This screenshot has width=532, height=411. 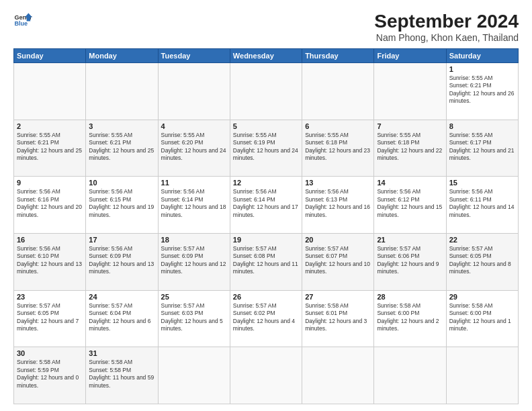 What do you see at coordinates (410, 148) in the screenshot?
I see `calendar-day-cell: 7Sunrise: 5:55 AMSunset: 6:18 PMDaylight…` at bounding box center [410, 148].